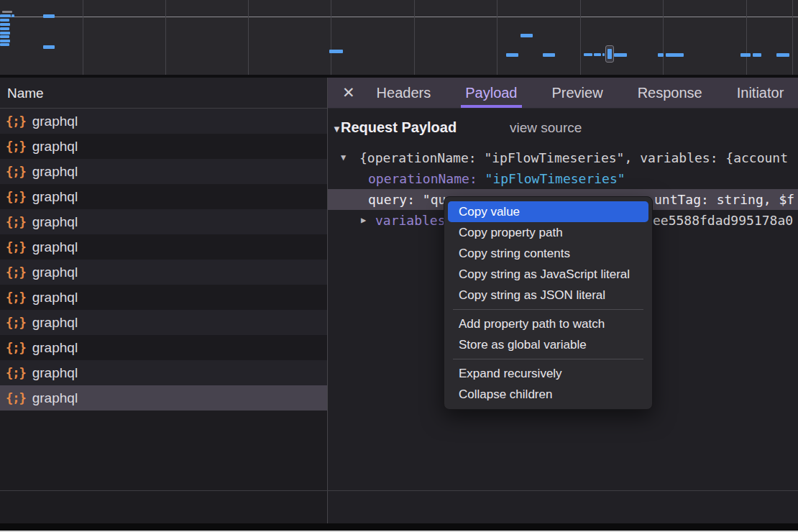 The width and height of the screenshot is (798, 532). Describe the element at coordinates (399, 527) in the screenshot. I see `window-bottom-bar` at that location.